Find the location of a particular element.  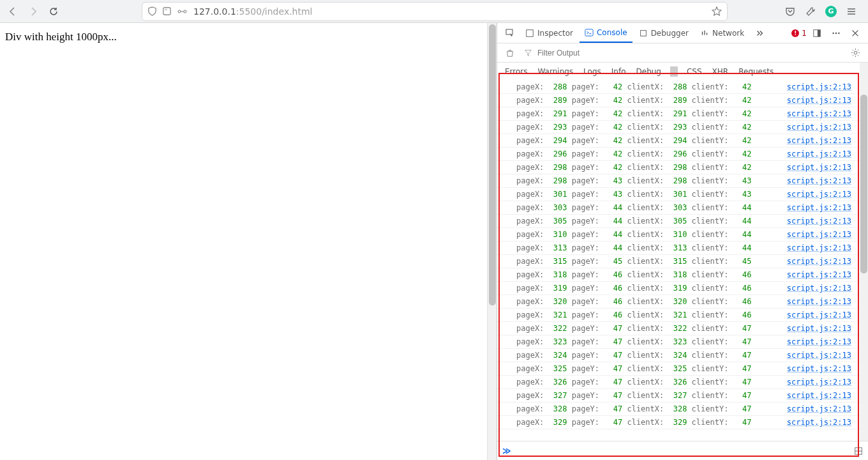

tab-console: Console is located at coordinates (606, 33).